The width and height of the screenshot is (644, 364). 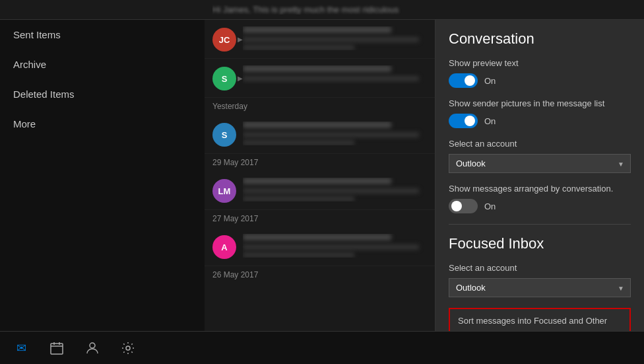 What do you see at coordinates (540, 288) in the screenshot?
I see `focused-select-wrapper: Outlook` at bounding box center [540, 288].